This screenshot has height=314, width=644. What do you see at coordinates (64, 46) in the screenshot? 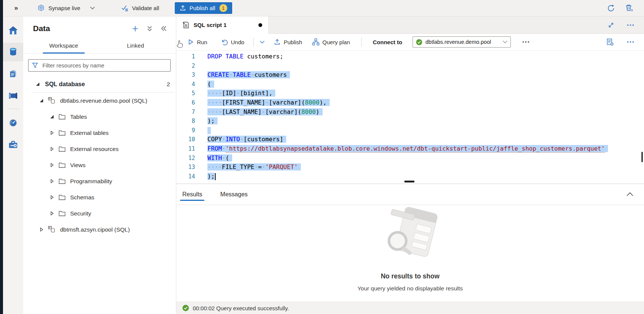
I see `tab-workspace: Workspace` at bounding box center [64, 46].